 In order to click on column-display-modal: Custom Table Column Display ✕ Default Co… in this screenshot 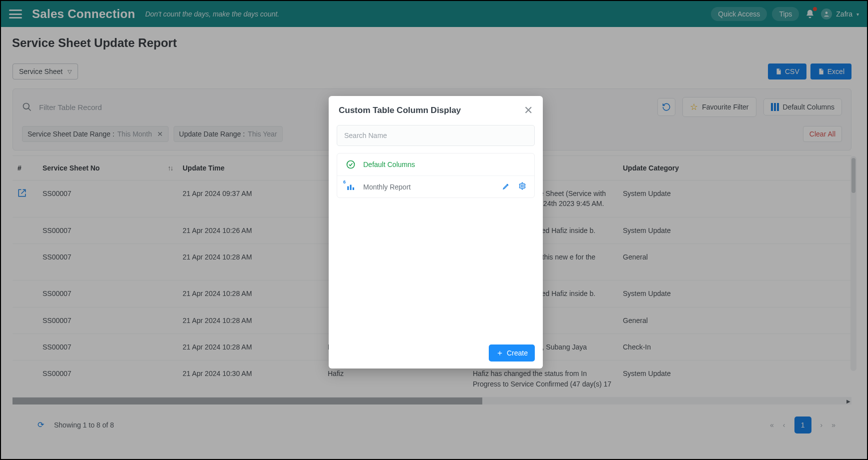, I will do `click(436, 232)`.